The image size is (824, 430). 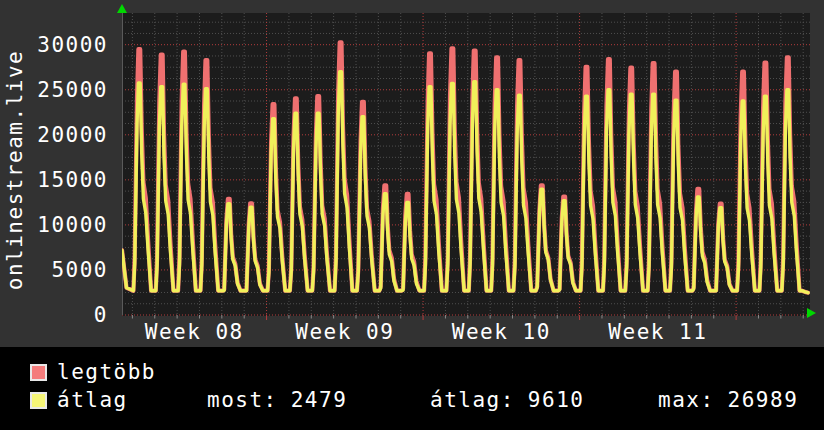 What do you see at coordinates (61, 225) in the screenshot?
I see `y-tick-label: 10000` at bounding box center [61, 225].